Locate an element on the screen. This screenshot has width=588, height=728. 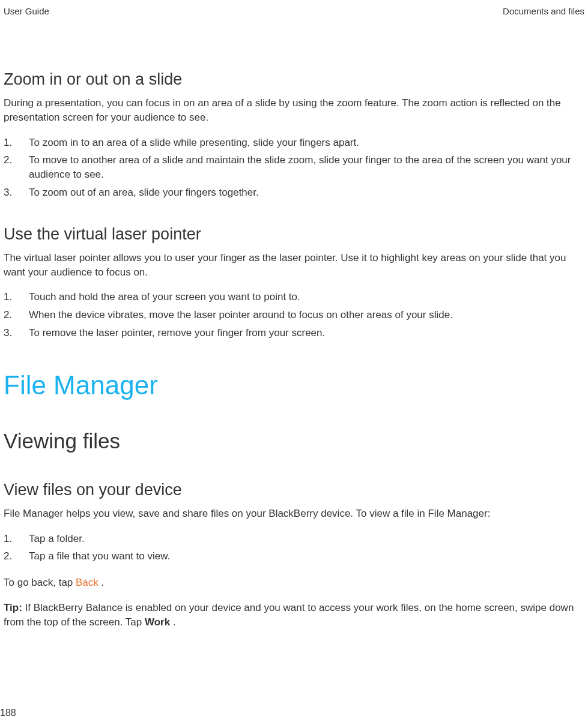
header-right: Documents and files is located at coordinates (544, 11).